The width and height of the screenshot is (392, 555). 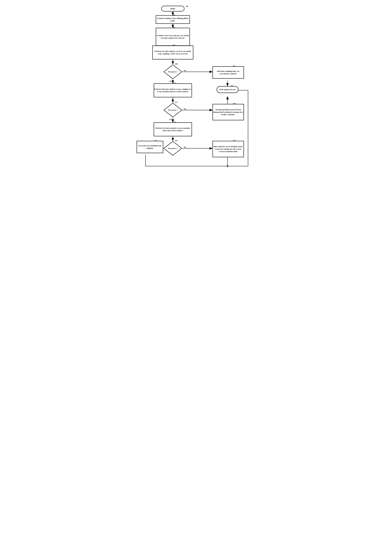 I want to click on 309-no-label: No, so click(x=171, y=81).